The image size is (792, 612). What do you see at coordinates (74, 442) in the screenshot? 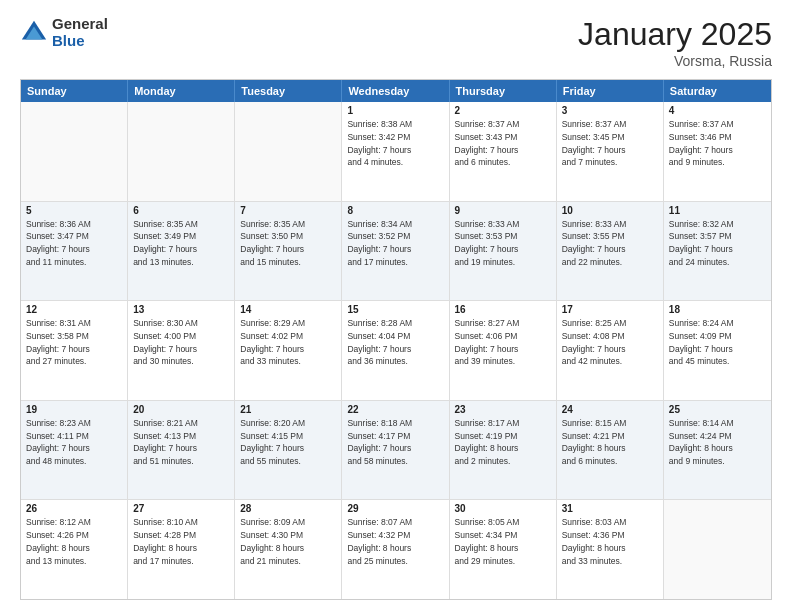
I see `cell-info: Sunrise: 8:23 AMSunset: 4:11 PMDaylight:…` at bounding box center [74, 442].